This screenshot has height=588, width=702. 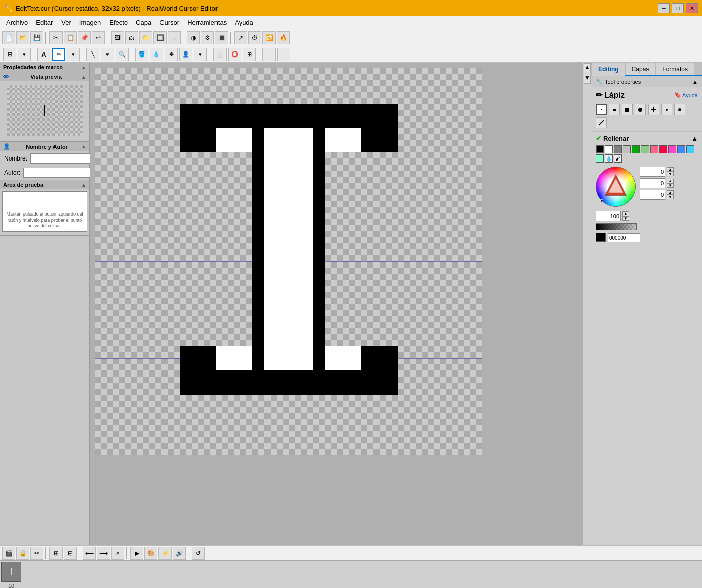 I want to click on swatch-blue, so click(x=681, y=149).